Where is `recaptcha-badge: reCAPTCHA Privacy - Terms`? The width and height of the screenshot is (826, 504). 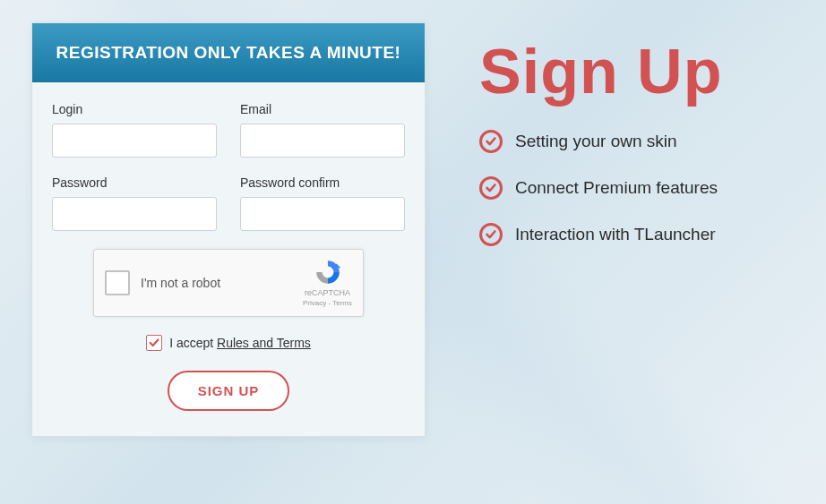
recaptcha-badge: reCAPTCHA Privacy - Terms is located at coordinates (328, 283).